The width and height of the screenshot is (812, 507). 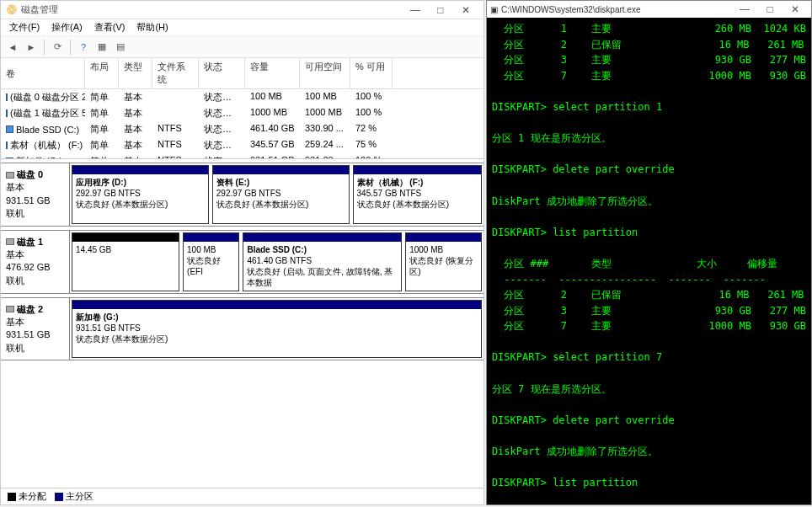 I want to click on col-capacity: 容量, so click(x=273, y=73).